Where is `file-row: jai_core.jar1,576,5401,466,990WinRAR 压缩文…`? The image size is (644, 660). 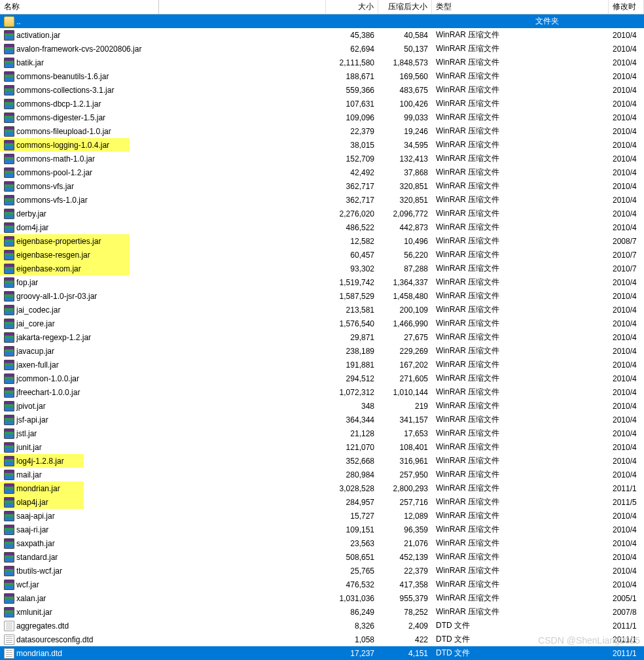 file-row: jai_core.jar1,576,5401,466,990WinRAR 压缩文… is located at coordinates (322, 323).